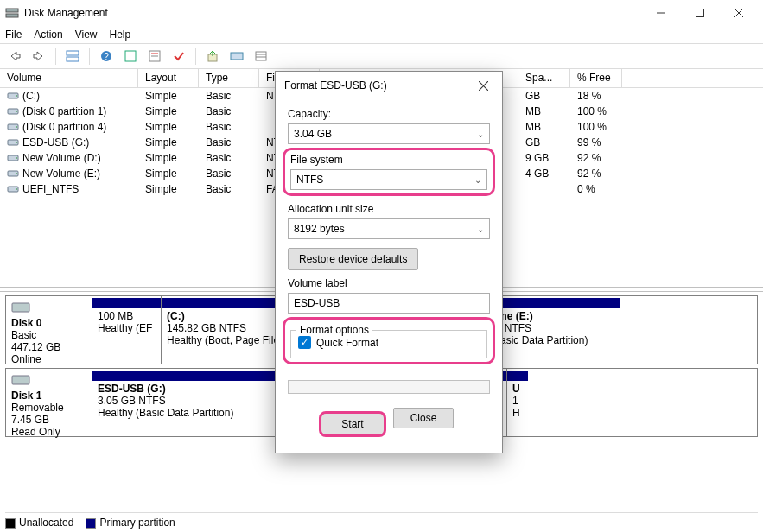 This screenshot has width=763, height=532. What do you see at coordinates (544, 78) in the screenshot?
I see `col-space: Spa...` at bounding box center [544, 78].